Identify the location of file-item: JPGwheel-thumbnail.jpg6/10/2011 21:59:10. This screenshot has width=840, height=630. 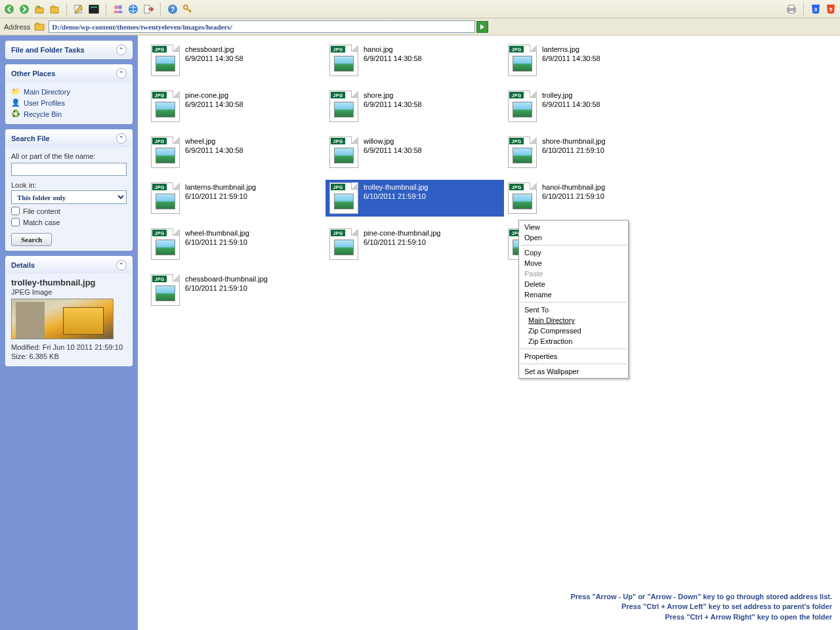
(236, 244).